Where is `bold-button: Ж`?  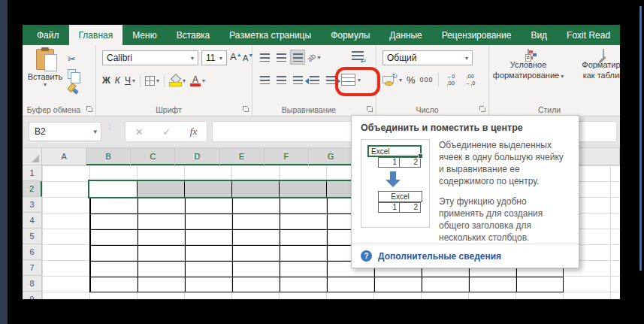
bold-button: Ж is located at coordinates (107, 80).